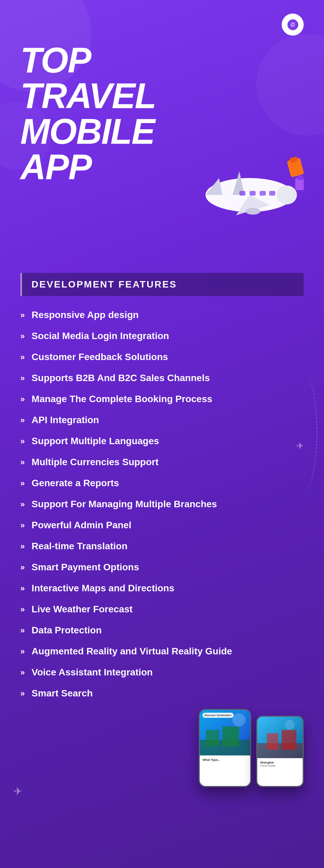 The width and height of the screenshot is (324, 868). Describe the element at coordinates (162, 609) in the screenshot. I see `feature-item-15: »Live Weather Forecast` at that location.